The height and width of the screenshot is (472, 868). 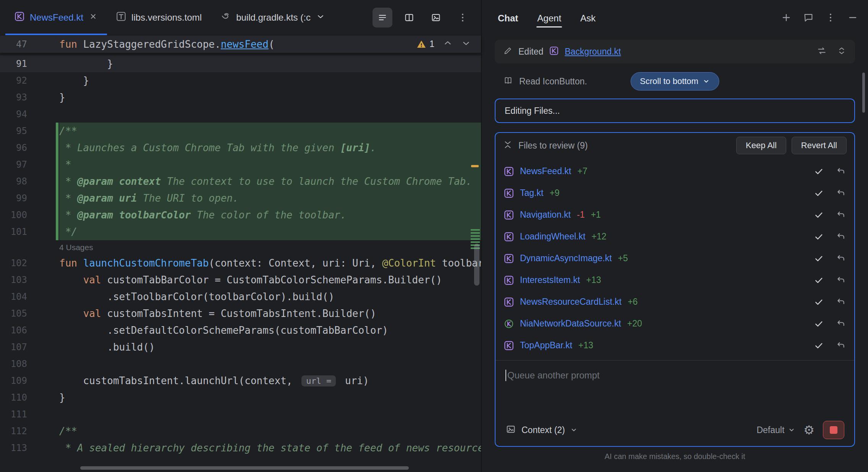 I want to click on file-name-link: Navigation.kt, so click(x=546, y=215).